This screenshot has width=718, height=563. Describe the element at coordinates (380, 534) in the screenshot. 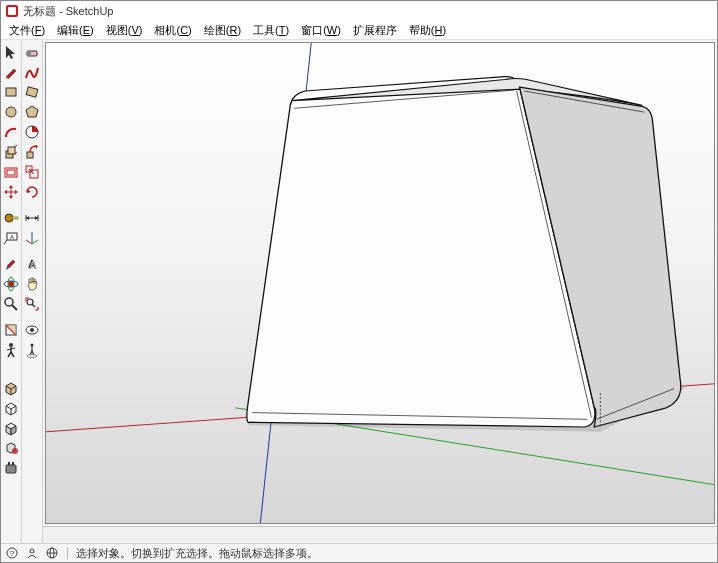

I see `horizontal-scrollbar` at that location.